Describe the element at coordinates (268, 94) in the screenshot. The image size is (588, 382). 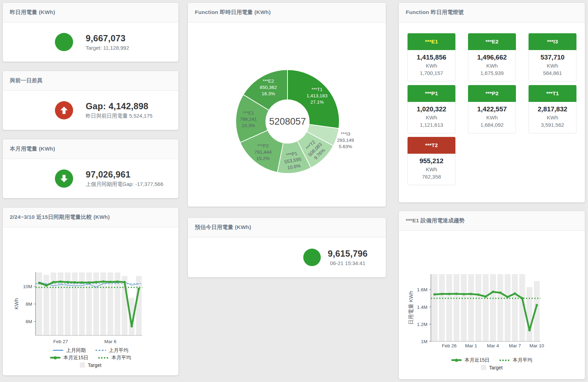
I see `svg-text: 16.3%` at that location.